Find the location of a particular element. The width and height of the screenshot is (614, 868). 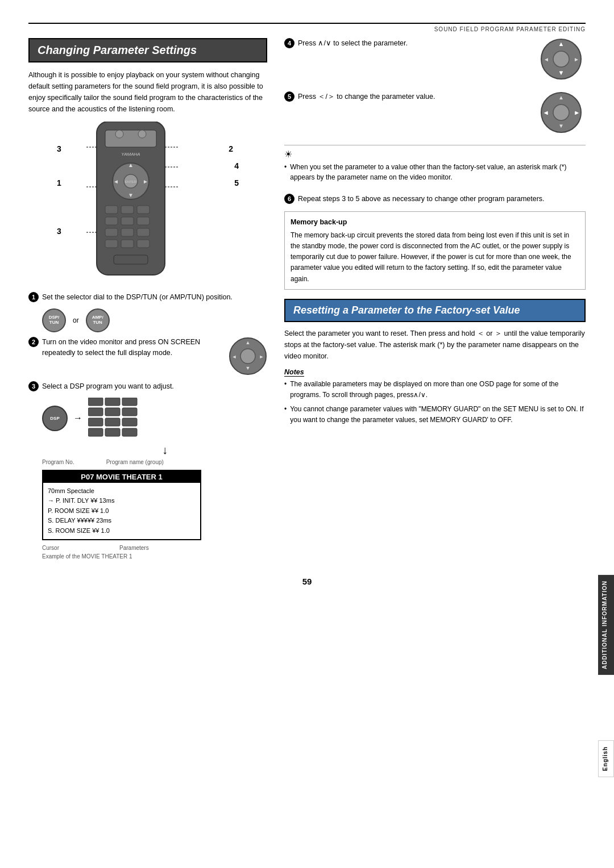

page-number: 59 is located at coordinates (307, 582).